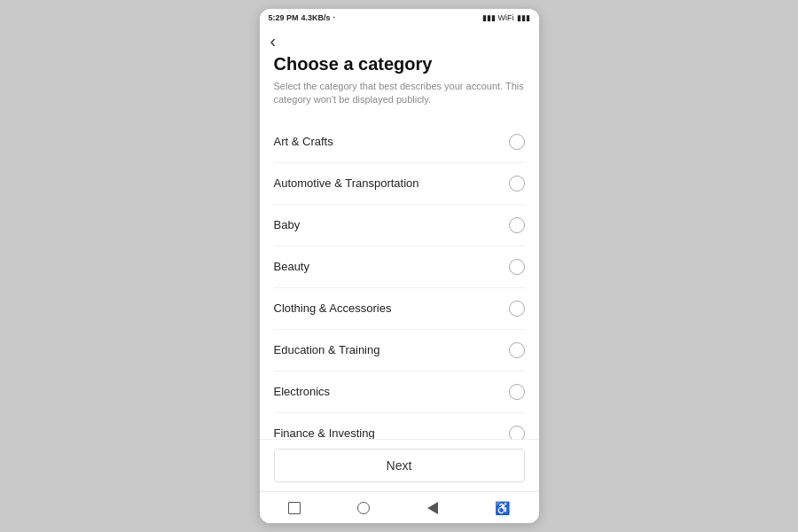 Image resolution: width=798 pixels, height=532 pixels. I want to click on category-item: Beauty, so click(399, 268).